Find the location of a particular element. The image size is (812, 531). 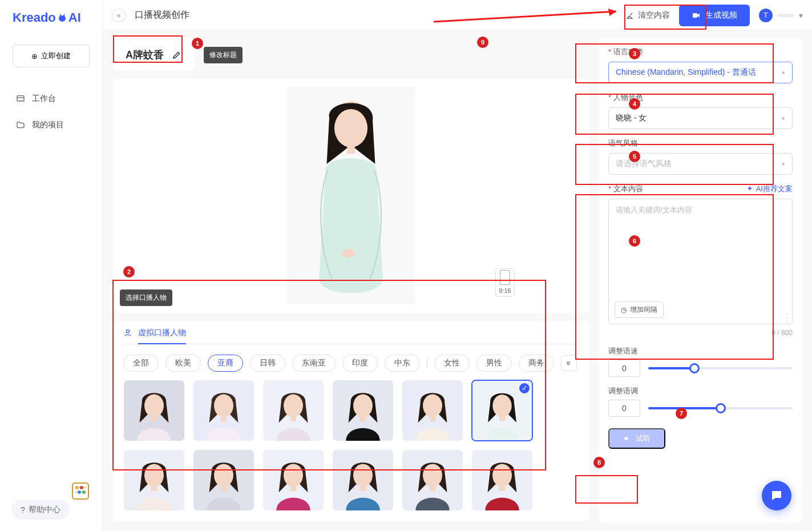

generate-video-button: 生成视频 is located at coordinates (714, 15).